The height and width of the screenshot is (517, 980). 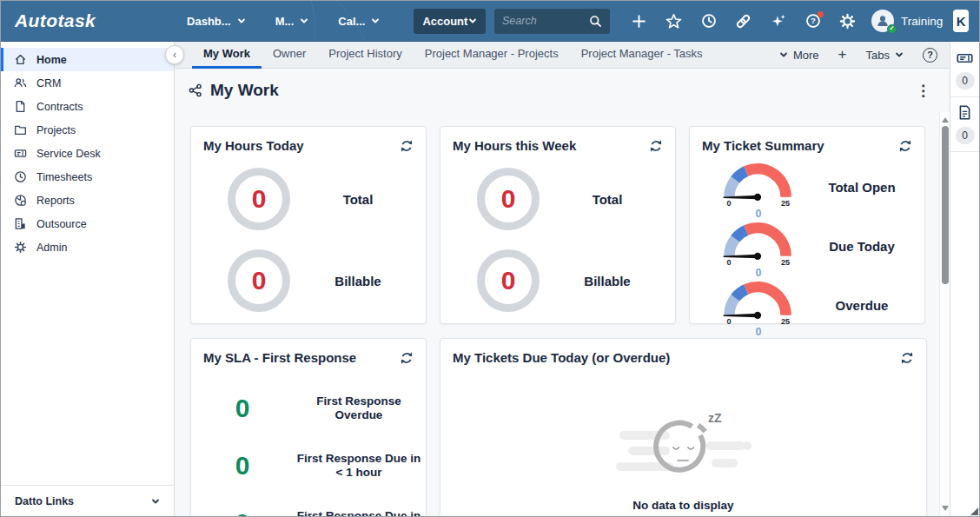 What do you see at coordinates (87, 247) in the screenshot?
I see `sidebar-item-admin: Admin` at bounding box center [87, 247].